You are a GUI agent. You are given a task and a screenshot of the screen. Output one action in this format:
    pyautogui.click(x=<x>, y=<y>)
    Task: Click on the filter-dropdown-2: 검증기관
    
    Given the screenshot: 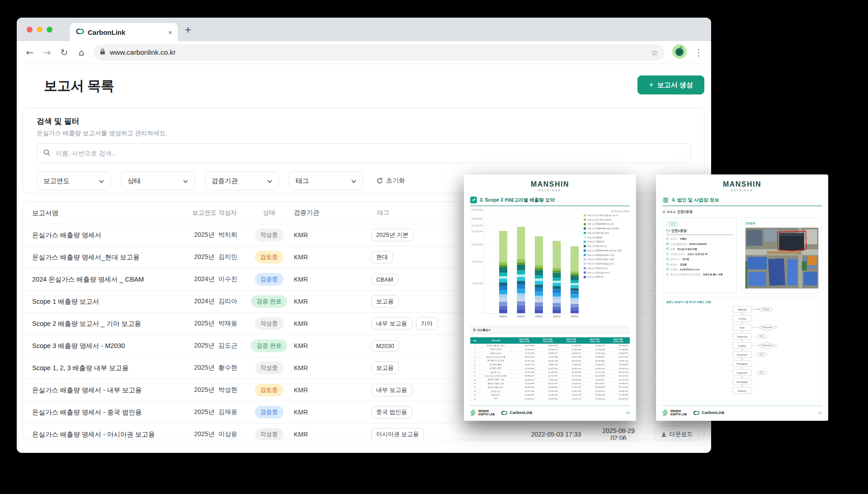 What is the action you would take?
    pyautogui.click(x=242, y=181)
    